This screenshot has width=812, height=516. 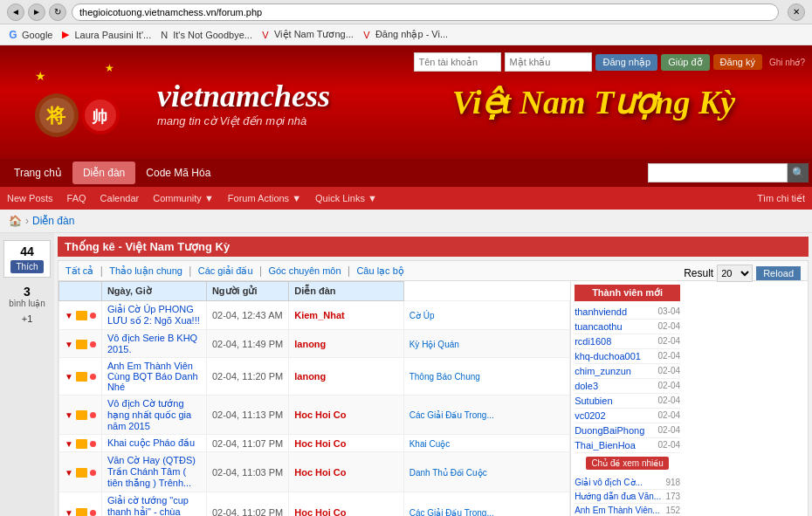 What do you see at coordinates (627, 402) in the screenshot?
I see `sidebar-member-item: Sutubien02-04` at bounding box center [627, 402].